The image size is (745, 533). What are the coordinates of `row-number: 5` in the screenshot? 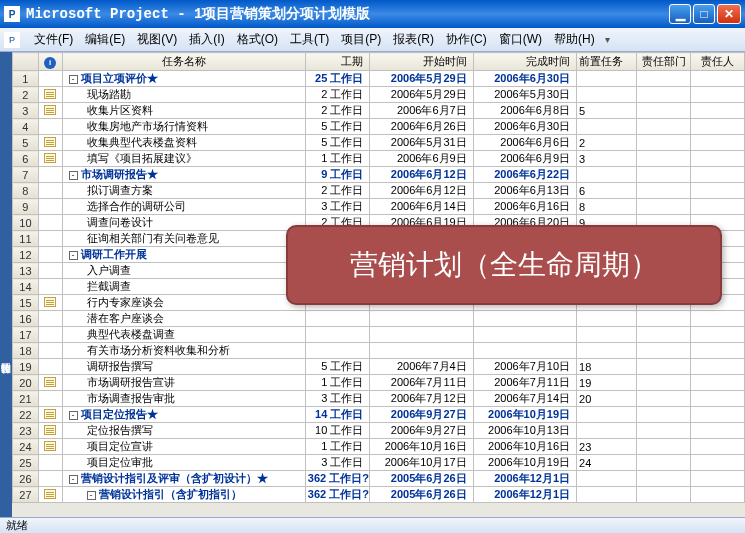 It's located at (26, 143).